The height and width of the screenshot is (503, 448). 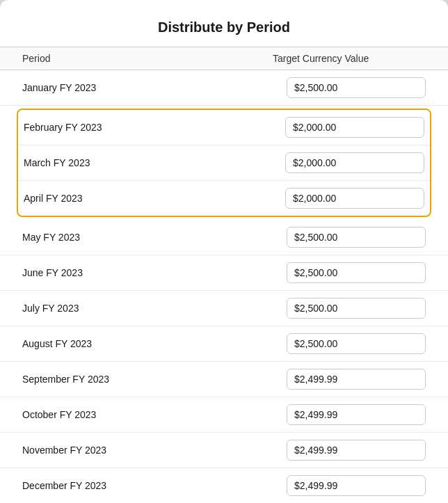 I want to click on value-input-jan, so click(x=356, y=88).